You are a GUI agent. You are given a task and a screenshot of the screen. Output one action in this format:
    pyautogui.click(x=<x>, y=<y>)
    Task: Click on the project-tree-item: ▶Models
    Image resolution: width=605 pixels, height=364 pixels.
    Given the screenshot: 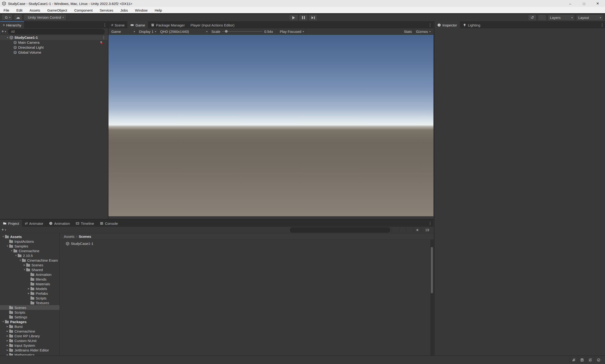 What is the action you would take?
    pyautogui.click(x=30, y=288)
    